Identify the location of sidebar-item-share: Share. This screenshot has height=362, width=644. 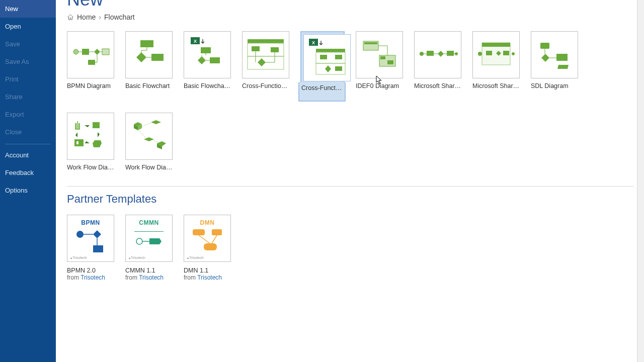
(28, 97).